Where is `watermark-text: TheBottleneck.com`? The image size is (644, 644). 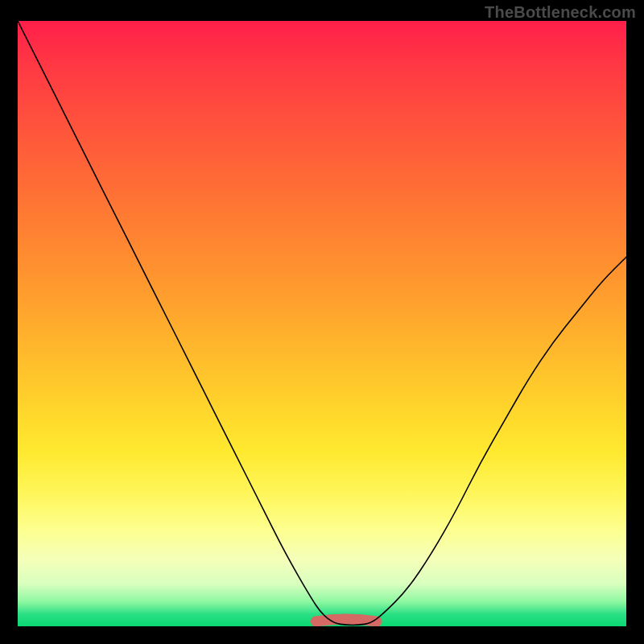 watermark-text: TheBottleneck.com is located at coordinates (560, 13).